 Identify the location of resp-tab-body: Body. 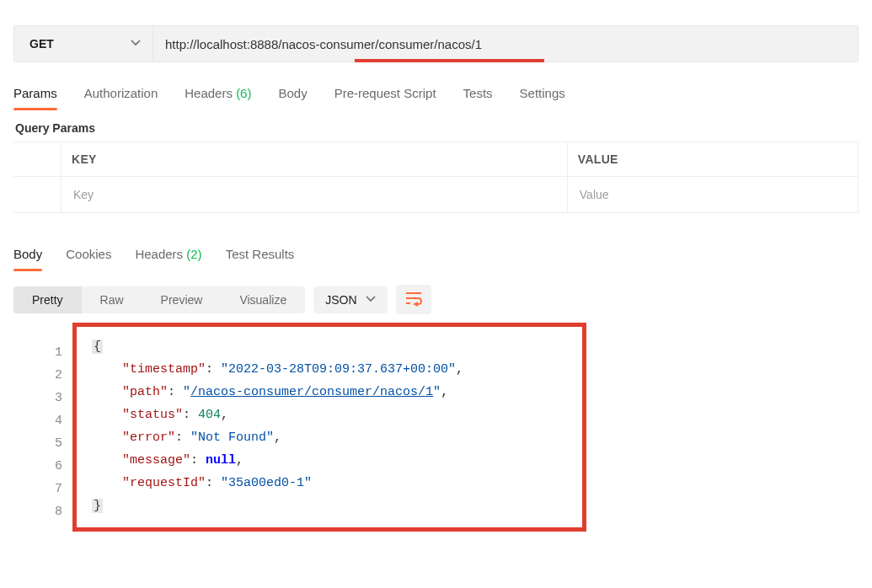
(28, 258).